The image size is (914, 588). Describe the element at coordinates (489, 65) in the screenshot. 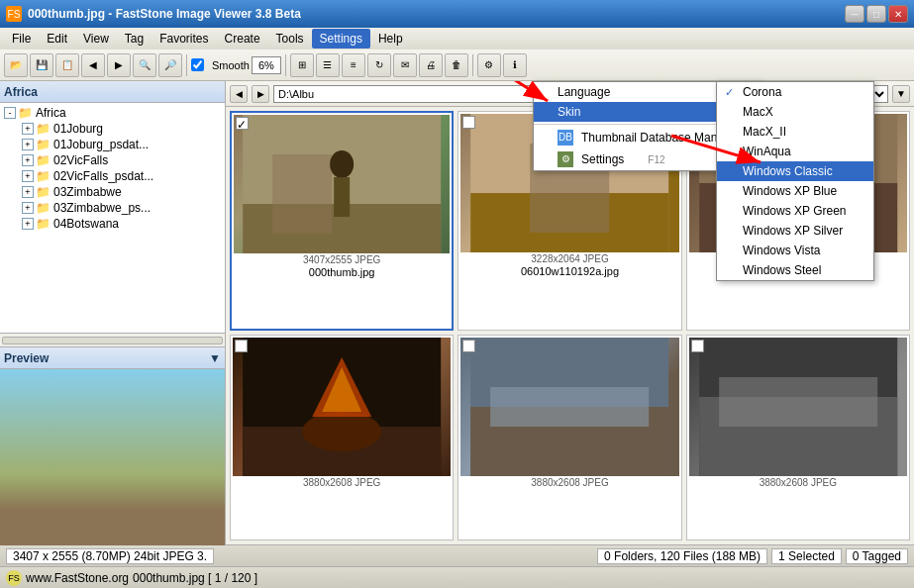

I see `toolbar-options-btn: ⚙` at that location.